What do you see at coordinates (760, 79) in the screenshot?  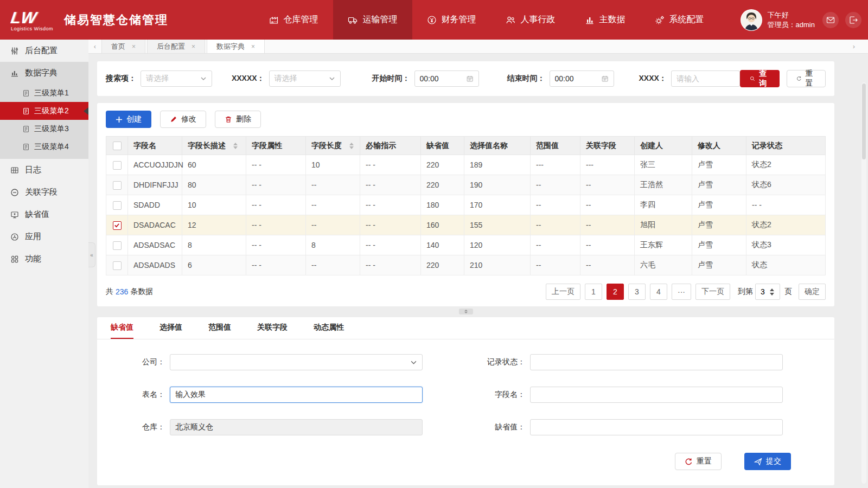 I see `query-button: 查询` at bounding box center [760, 79].